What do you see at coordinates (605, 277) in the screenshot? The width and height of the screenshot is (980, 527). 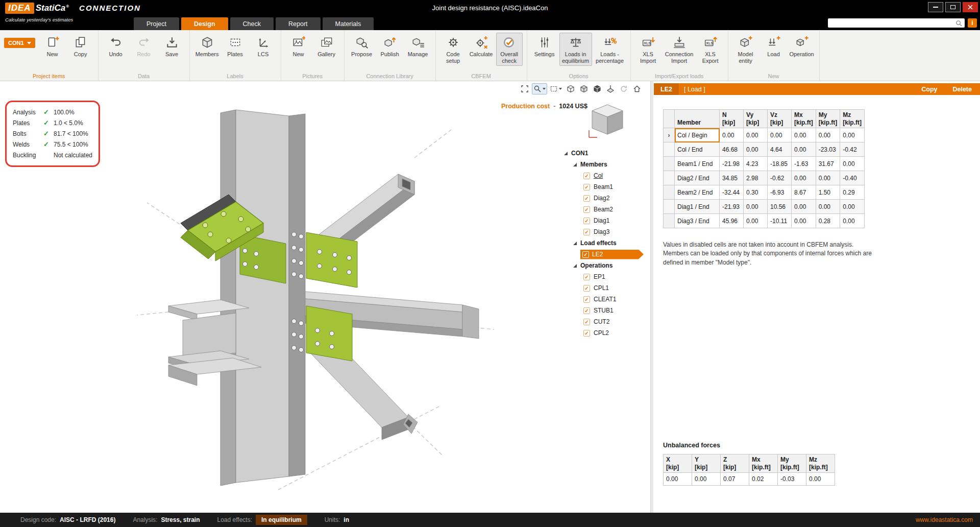 I see `tree-item-ep1: ✓EP1` at bounding box center [605, 277].